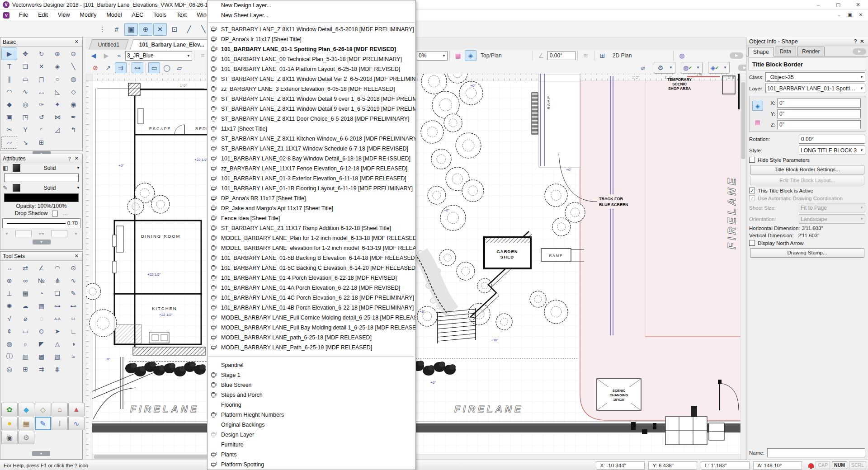 This screenshot has width=868, height=470. Describe the element at coordinates (9, 117) in the screenshot. I see `clip-tool-icon: ▣` at that location.